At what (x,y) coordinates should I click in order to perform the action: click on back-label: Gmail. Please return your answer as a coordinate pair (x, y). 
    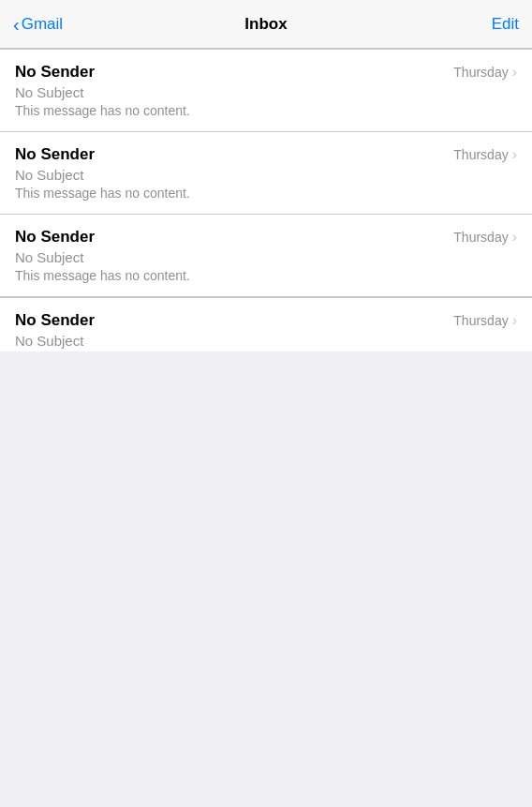
    Looking at the image, I should click on (42, 24).